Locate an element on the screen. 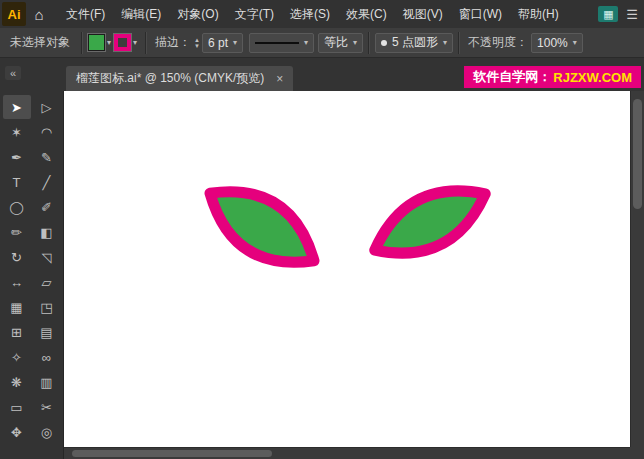  vertical-scrollbar is located at coordinates (637, 269).